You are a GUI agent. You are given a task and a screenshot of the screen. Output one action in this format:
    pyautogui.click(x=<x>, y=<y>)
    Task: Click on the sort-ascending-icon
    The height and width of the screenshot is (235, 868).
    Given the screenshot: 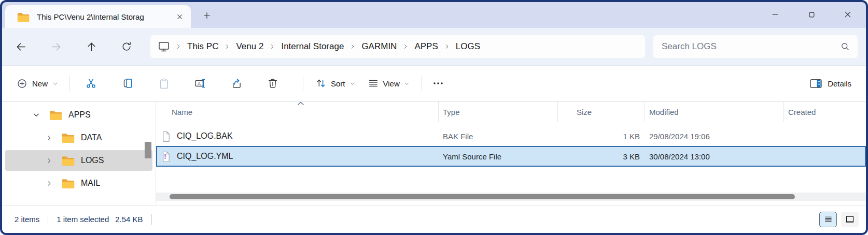 What is the action you would take?
    pyautogui.click(x=301, y=104)
    